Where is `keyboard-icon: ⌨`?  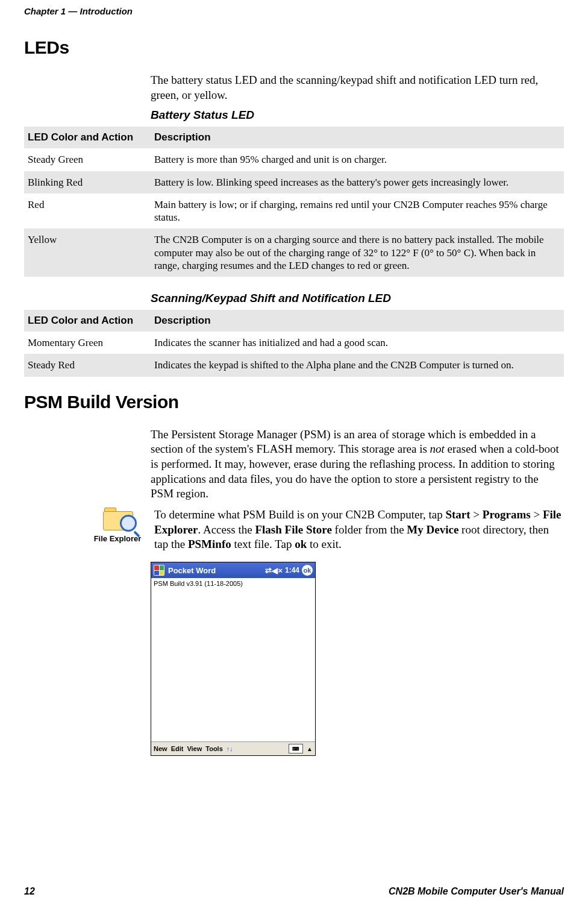 keyboard-icon: ⌨ is located at coordinates (296, 749).